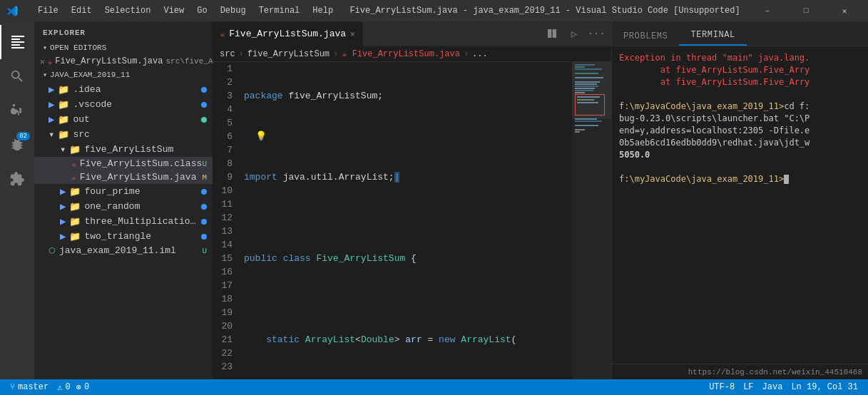 The height and width of the screenshot is (395, 868). I want to click on error-icon: ⚠, so click(60, 388).